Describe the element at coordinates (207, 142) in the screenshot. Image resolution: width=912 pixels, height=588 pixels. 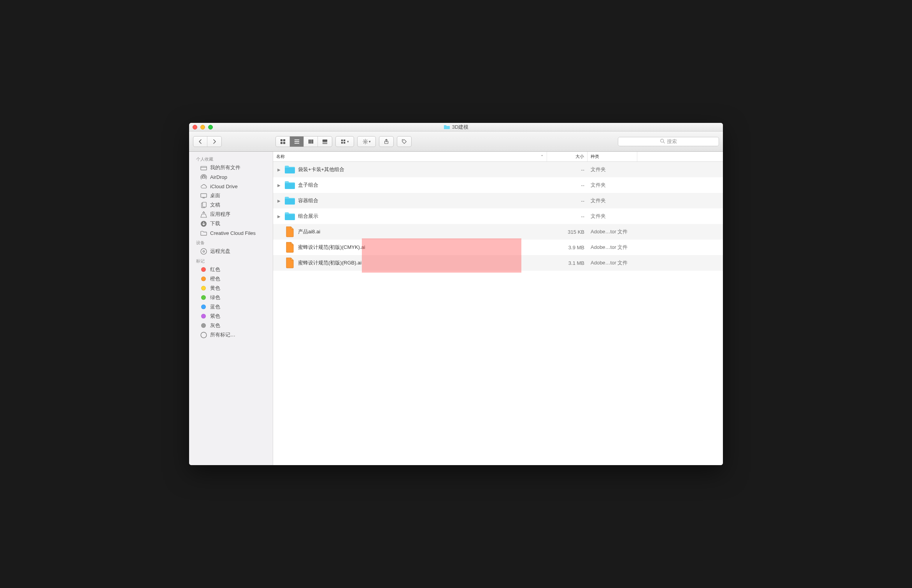
I see `nav-buttons` at that location.